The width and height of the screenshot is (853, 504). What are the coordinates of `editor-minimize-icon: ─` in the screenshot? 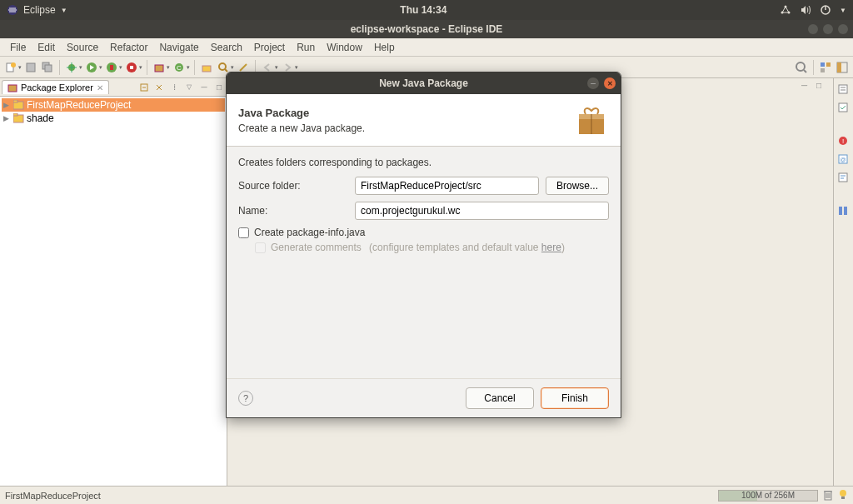 It's located at (807, 87).